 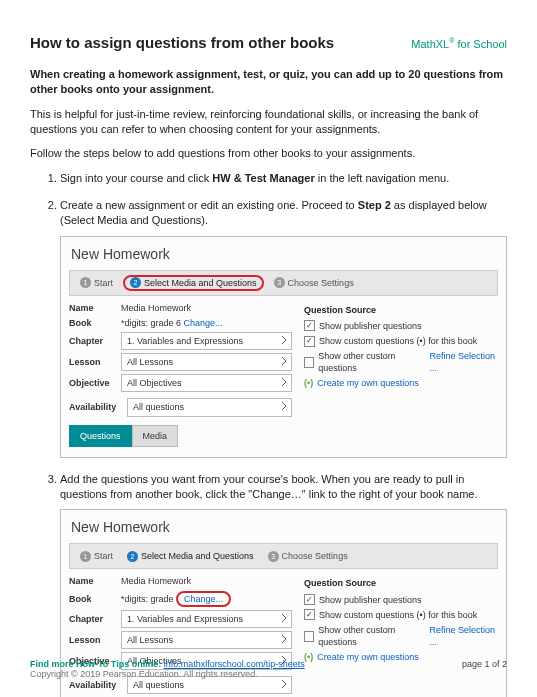 What do you see at coordinates (206, 383) in the screenshot?
I see `objective-select: All Objectives` at bounding box center [206, 383].